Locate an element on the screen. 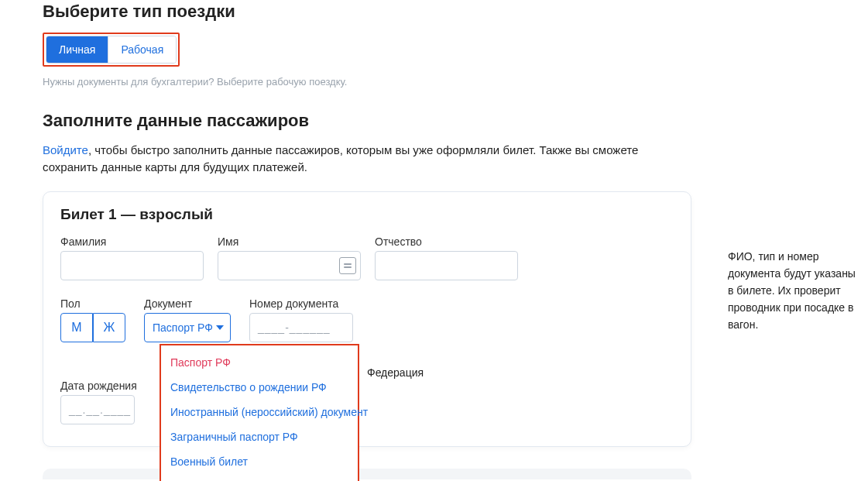  citizenship-value: Федерация is located at coordinates (395, 373).